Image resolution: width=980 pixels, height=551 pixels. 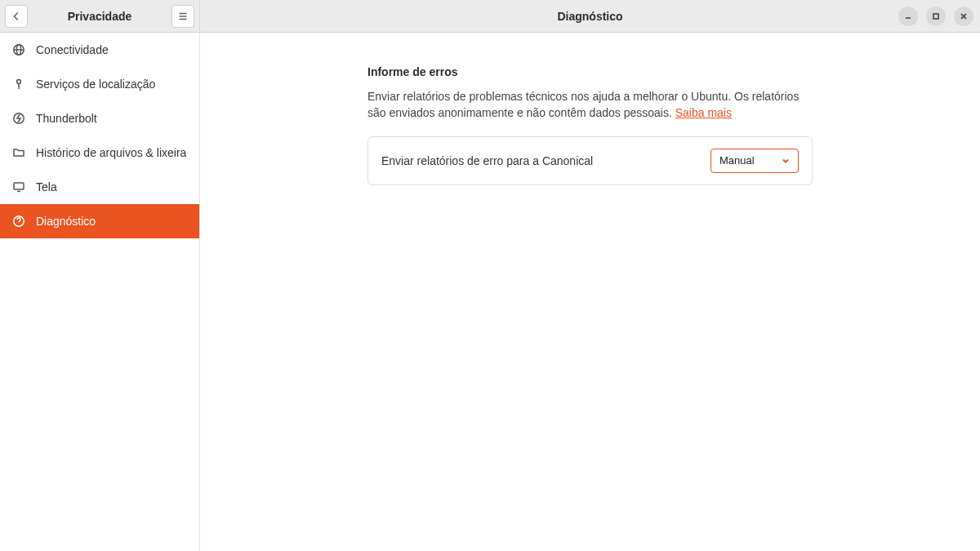 What do you see at coordinates (47, 187) in the screenshot?
I see `sidebar-item-label: Tela` at bounding box center [47, 187].